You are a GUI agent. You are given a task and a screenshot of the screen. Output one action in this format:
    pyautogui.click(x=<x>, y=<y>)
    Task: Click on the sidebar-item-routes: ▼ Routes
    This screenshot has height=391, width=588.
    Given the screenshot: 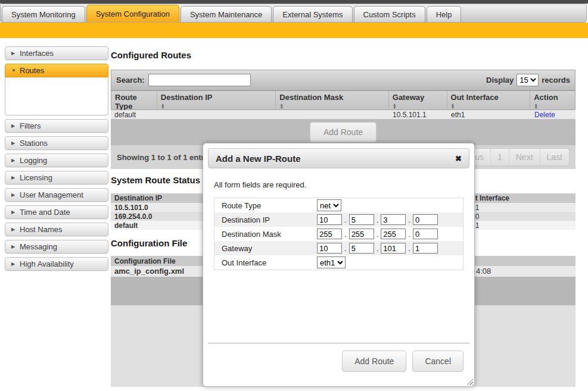 What is the action you would take?
    pyautogui.click(x=57, y=70)
    